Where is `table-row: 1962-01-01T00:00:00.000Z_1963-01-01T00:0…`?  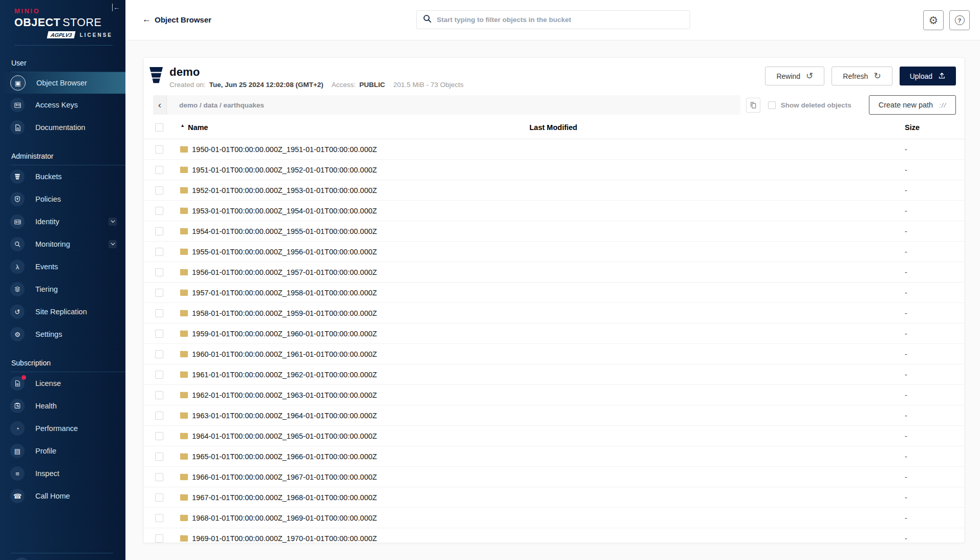
table-row: 1962-01-01T00:00:00.000Z_1963-01-01T00:0… is located at coordinates (554, 395).